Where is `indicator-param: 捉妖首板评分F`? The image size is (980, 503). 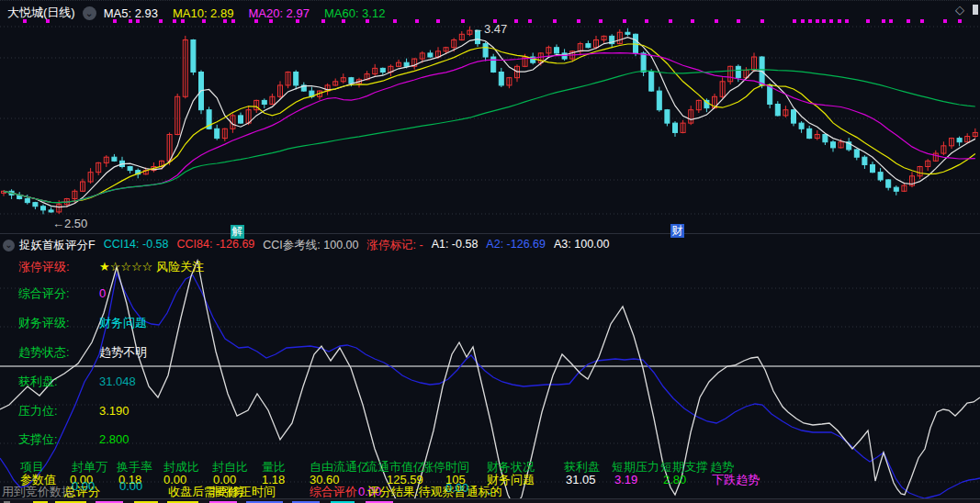 indicator-param: 捉妖首板评分F is located at coordinates (57, 246).